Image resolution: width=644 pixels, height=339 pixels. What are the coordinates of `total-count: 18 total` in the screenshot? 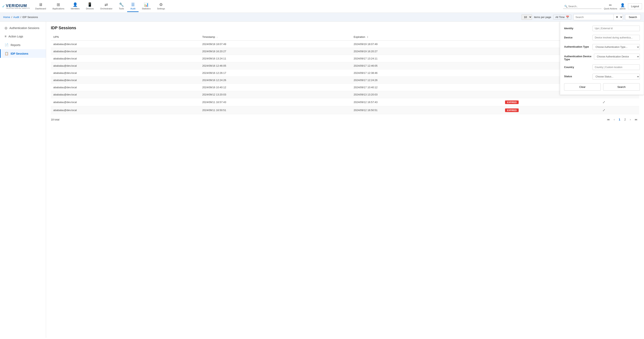 It's located at (55, 120).